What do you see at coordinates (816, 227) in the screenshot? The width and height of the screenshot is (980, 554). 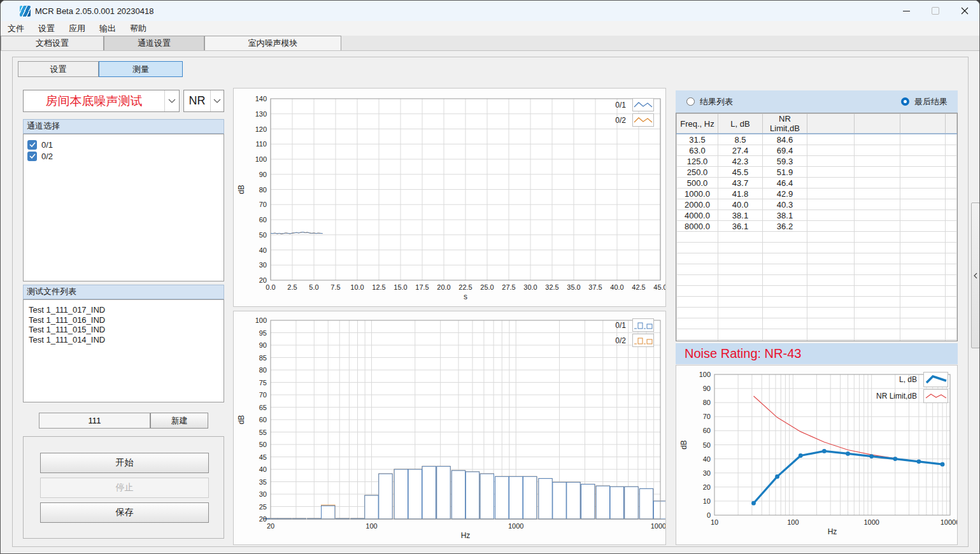 I see `results-table-container: Freq., Hz L, dB NR Limit,dB 31.58.584.6 …` at bounding box center [816, 227].